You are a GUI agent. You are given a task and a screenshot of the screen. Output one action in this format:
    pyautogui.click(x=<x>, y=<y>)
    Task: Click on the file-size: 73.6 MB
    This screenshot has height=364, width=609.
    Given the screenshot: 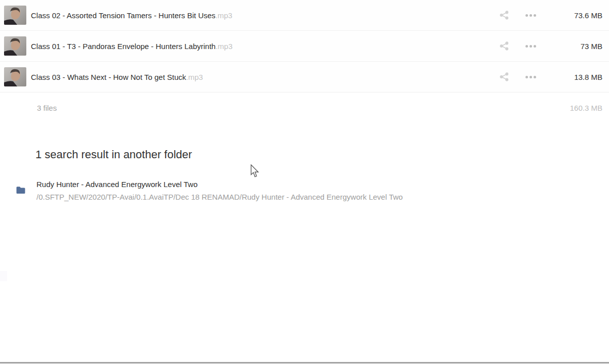 What is the action you would take?
    pyautogui.click(x=572, y=15)
    